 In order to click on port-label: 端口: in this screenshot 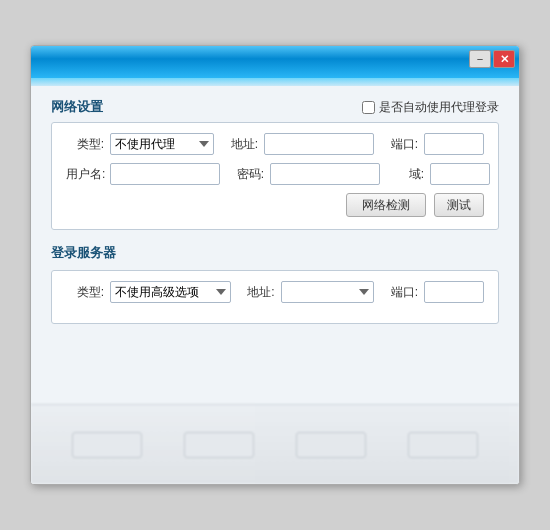, I will do `click(399, 144)`.